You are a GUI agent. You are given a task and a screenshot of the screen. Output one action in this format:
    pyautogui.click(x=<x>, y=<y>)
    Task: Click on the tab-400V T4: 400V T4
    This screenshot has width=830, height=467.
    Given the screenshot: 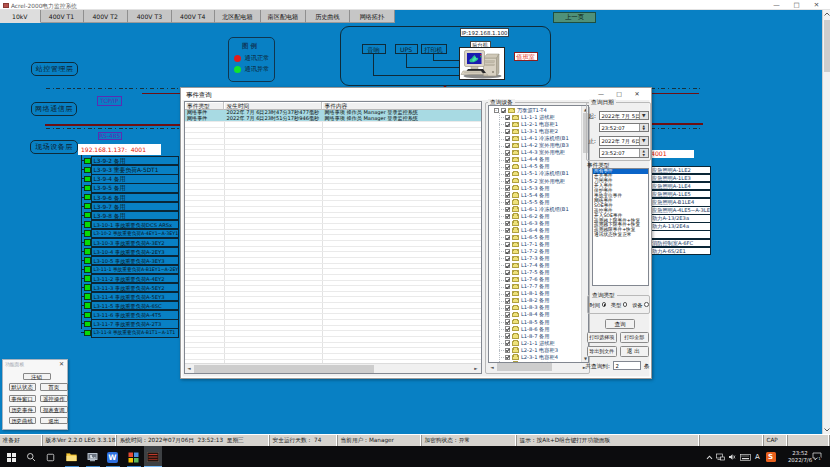 What is the action you would take?
    pyautogui.click(x=194, y=16)
    